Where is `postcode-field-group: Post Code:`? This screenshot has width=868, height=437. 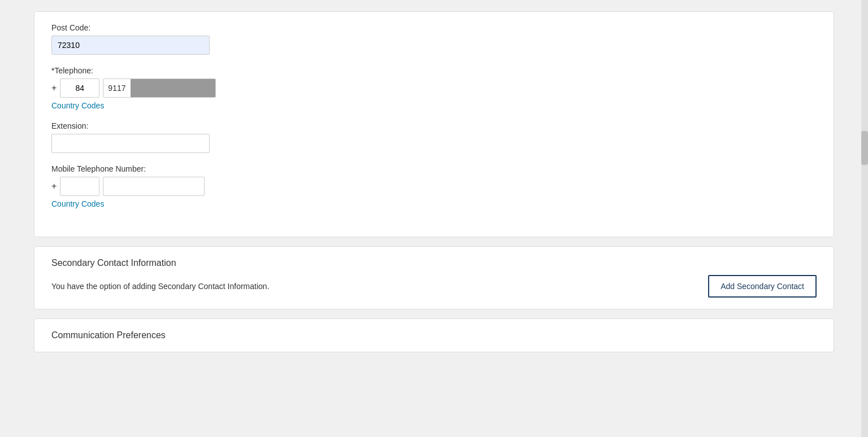 postcode-field-group: Post Code: is located at coordinates (434, 39).